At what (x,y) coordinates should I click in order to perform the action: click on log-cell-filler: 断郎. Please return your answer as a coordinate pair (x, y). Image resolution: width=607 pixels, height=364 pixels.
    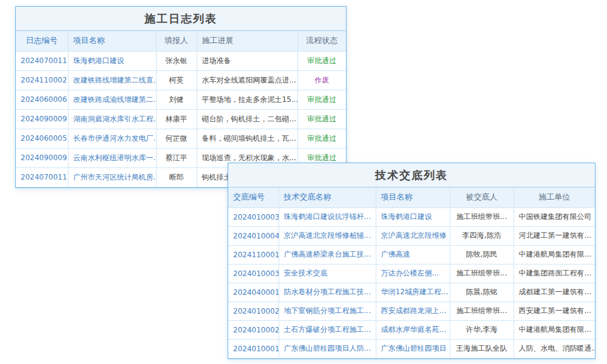
    Looking at the image, I should click on (176, 177).